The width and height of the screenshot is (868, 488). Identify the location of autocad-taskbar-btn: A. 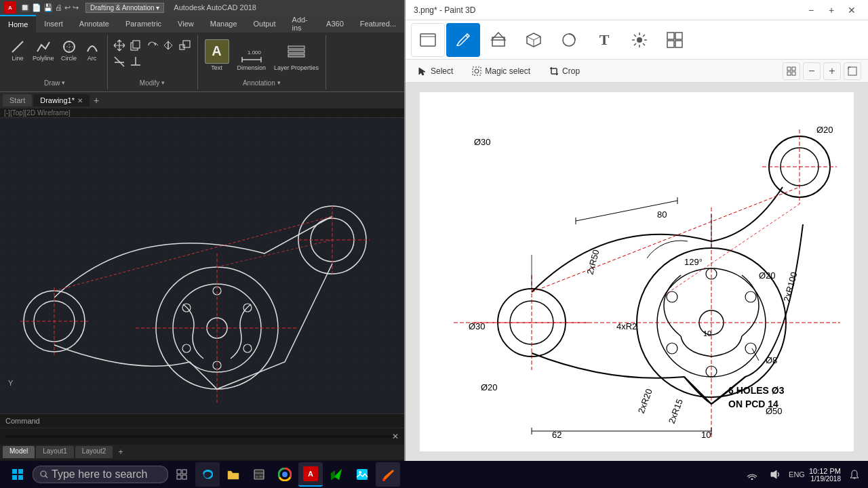
(311, 474).